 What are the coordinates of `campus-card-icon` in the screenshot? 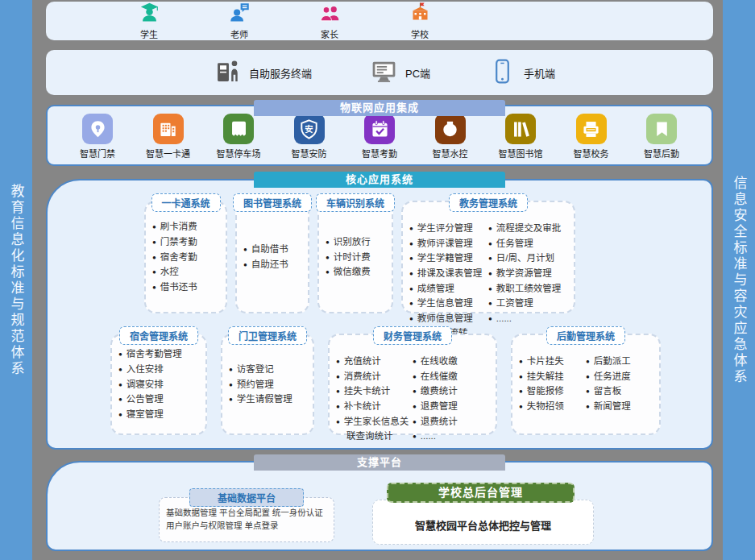 It's located at (168, 129).